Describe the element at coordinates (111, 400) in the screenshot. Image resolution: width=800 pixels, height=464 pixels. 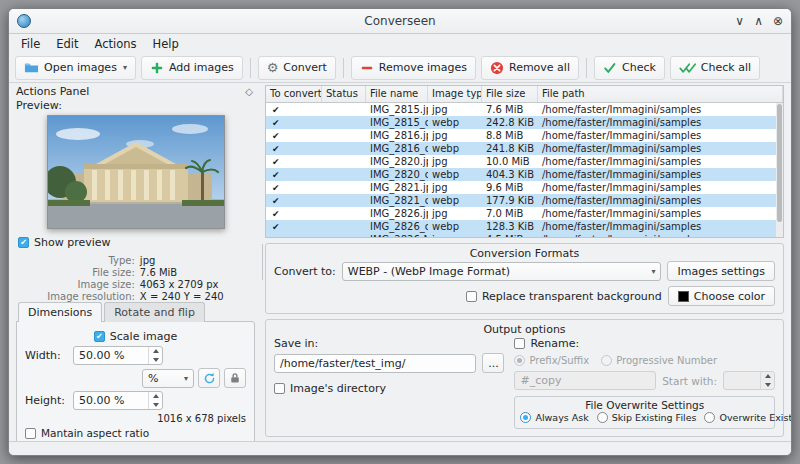
I see `height-value: 50.00 %` at that location.